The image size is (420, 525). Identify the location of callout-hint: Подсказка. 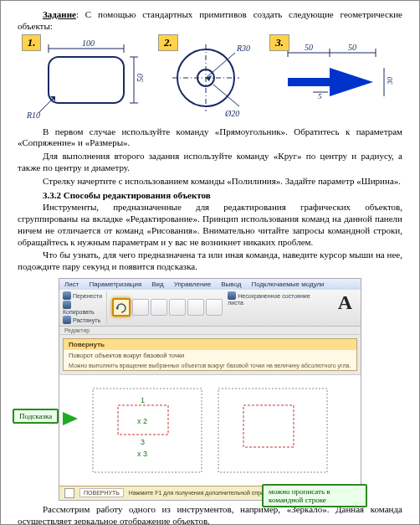
(35, 416).